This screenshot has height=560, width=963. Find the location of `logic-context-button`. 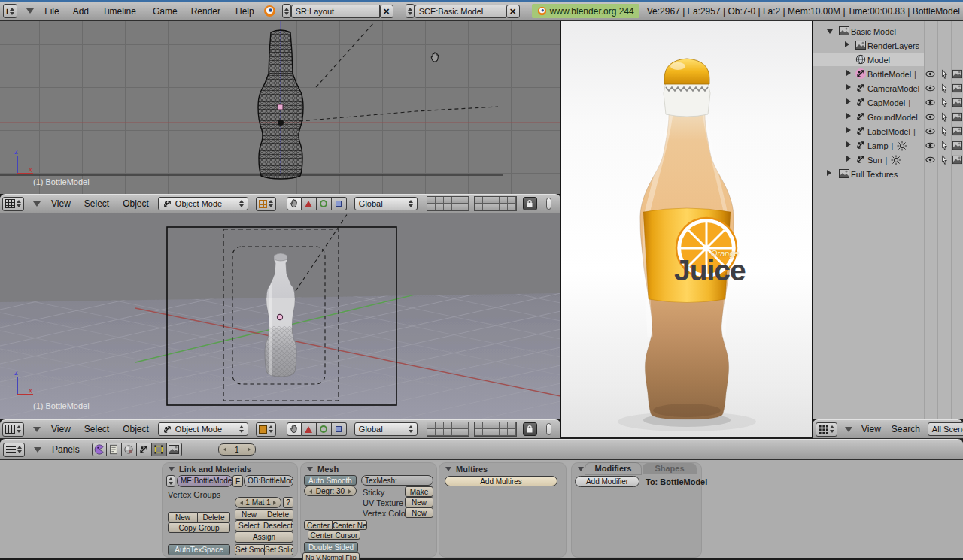

logic-context-button is located at coordinates (99, 450).